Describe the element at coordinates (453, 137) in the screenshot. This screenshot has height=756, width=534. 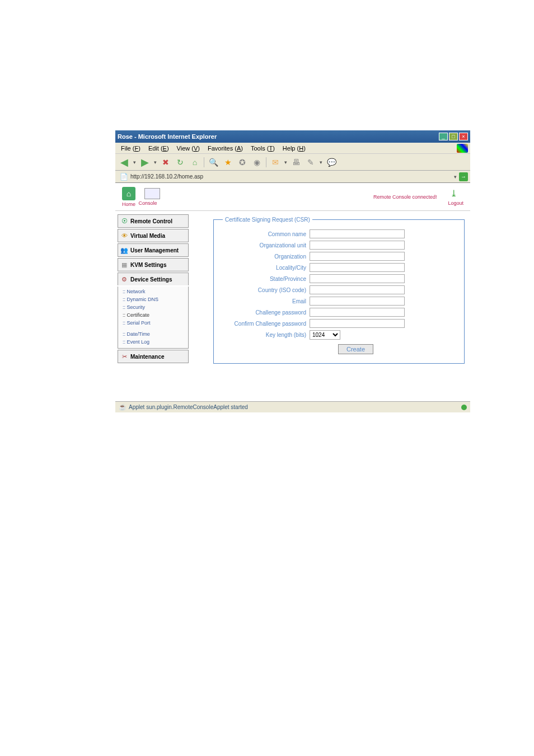
I see `maximize-button: □` at that location.